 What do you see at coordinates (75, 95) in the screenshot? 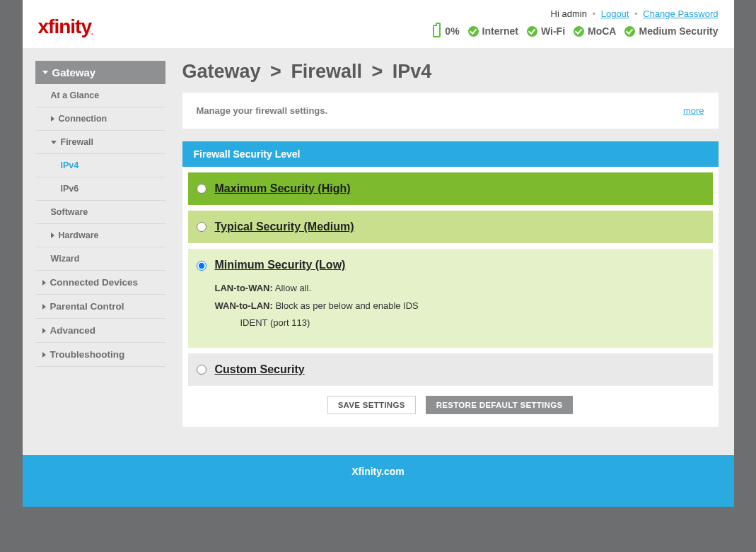
I see `sidebar-label: At a Glance` at bounding box center [75, 95].